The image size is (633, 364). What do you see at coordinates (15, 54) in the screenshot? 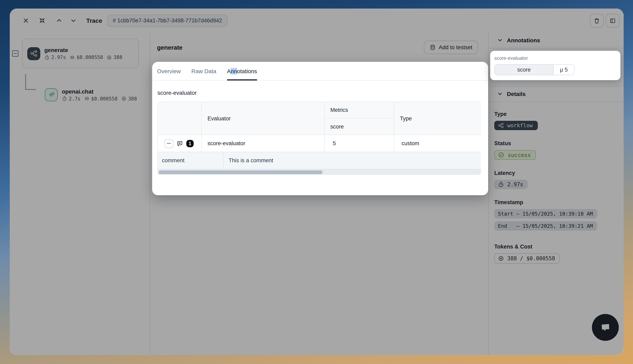
I see `tree-collapse-toggle` at bounding box center [15, 54].